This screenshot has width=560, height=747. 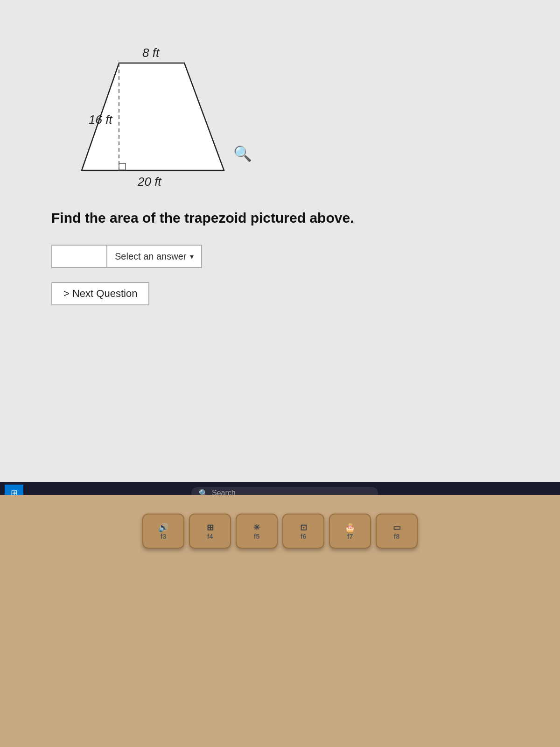 What do you see at coordinates (155, 256) in the screenshot?
I see `select-answer-dropdown: Select an answer ▾` at bounding box center [155, 256].